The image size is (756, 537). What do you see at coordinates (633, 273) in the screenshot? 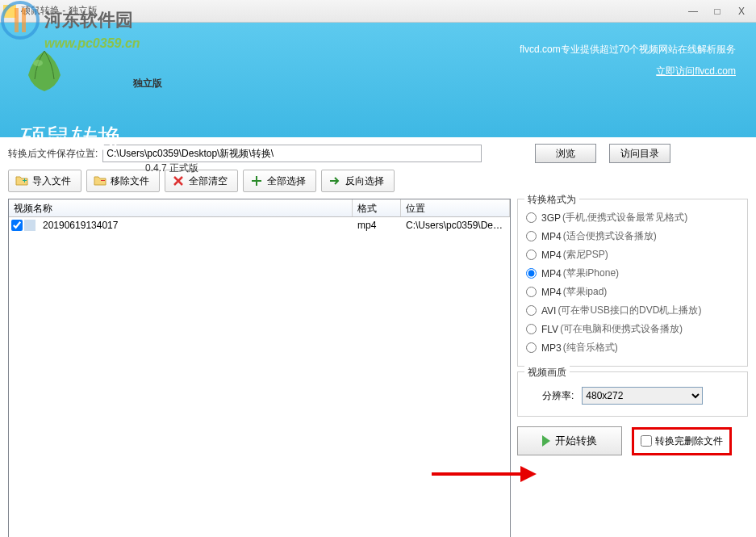
I see `format-option-mp4-iphone: MP4 (苹果iPhone)` at bounding box center [633, 273].